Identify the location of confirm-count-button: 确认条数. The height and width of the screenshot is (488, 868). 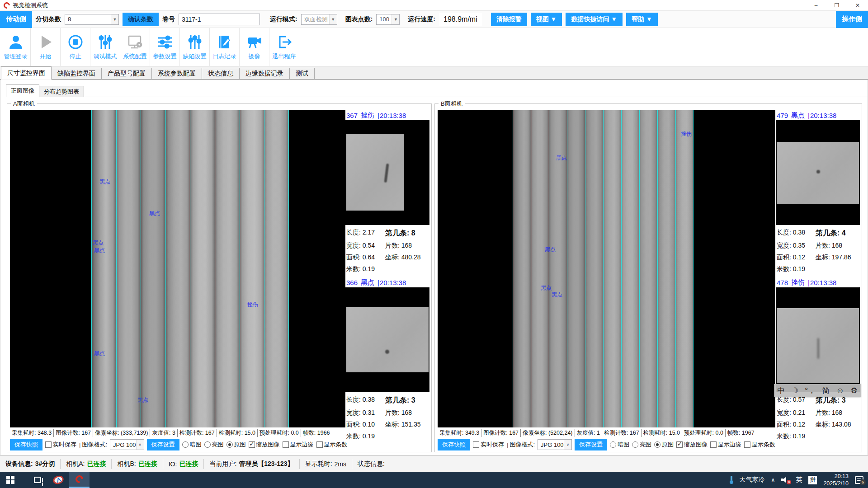
(141, 19).